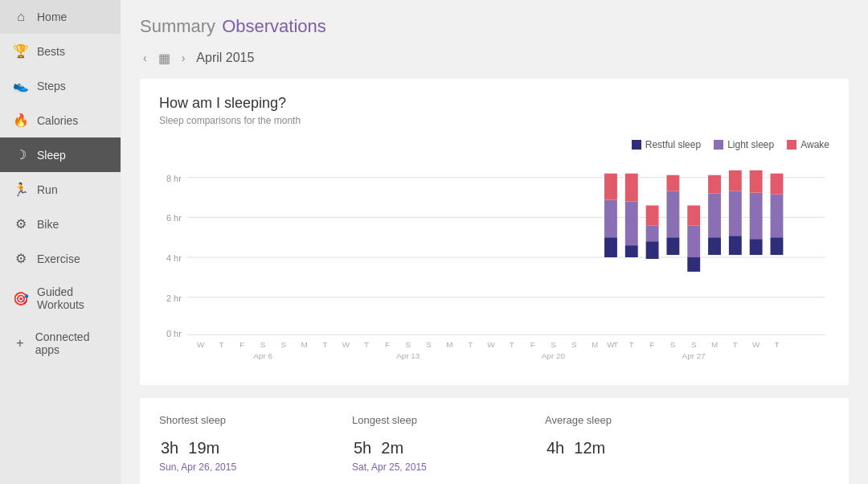 Image resolution: width=868 pixels, height=484 pixels. I want to click on home-icon: ⌂, so click(21, 17).